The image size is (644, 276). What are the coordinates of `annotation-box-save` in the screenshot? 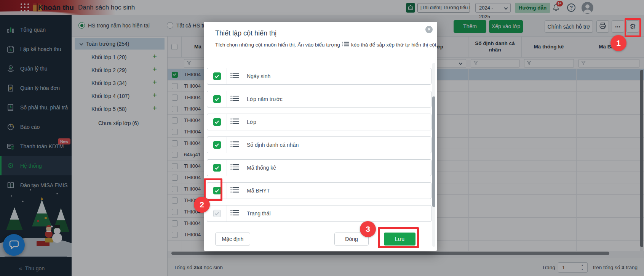 It's located at (398, 238).